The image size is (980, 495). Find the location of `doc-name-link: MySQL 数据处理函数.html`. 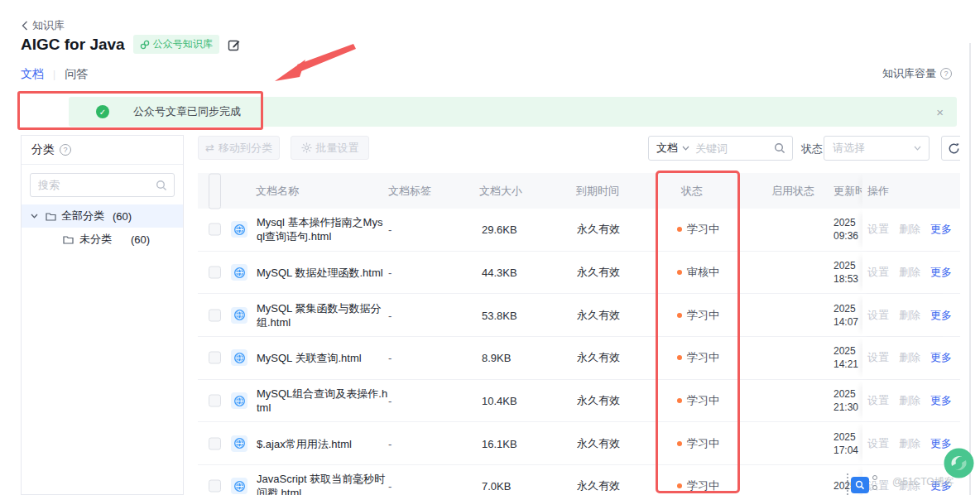

doc-name-link: MySQL 数据处理函数.html is located at coordinates (331, 273).